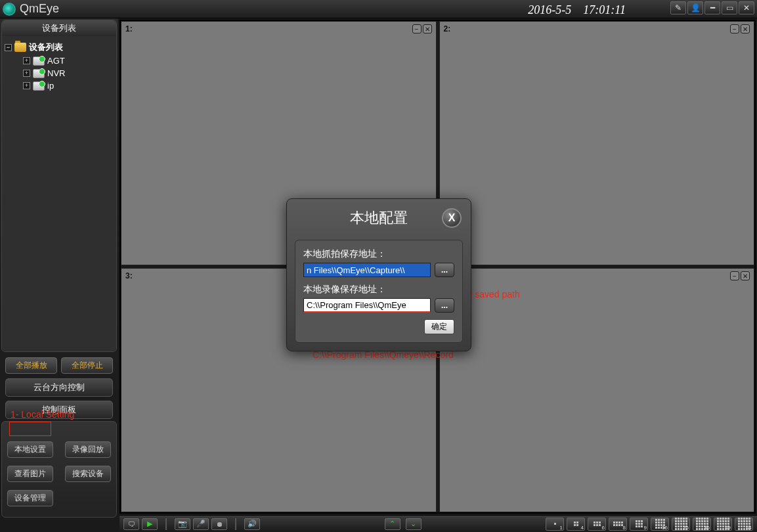 Image resolution: width=757 pixels, height=532 pixels. What do you see at coordinates (444, 270) in the screenshot?
I see `capture-browse-button: ...` at bounding box center [444, 270].